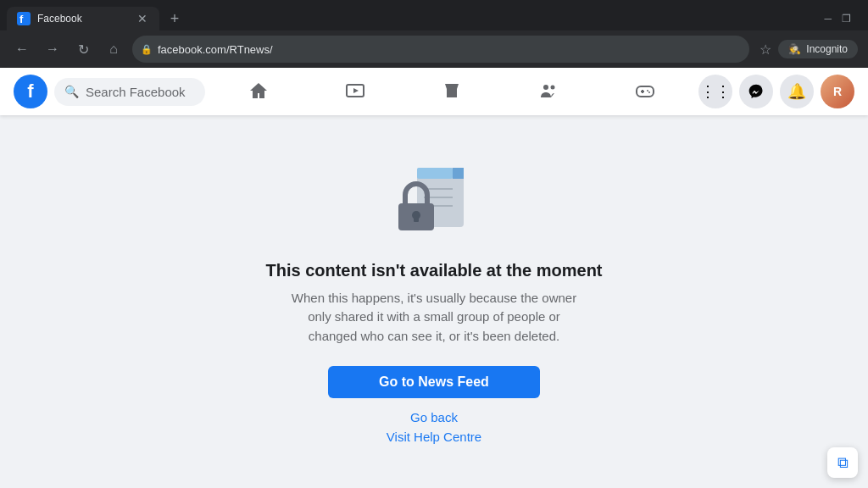 The width and height of the screenshot is (868, 488). Describe the element at coordinates (31, 92) in the screenshot. I see `facebook-logo: f` at that location.